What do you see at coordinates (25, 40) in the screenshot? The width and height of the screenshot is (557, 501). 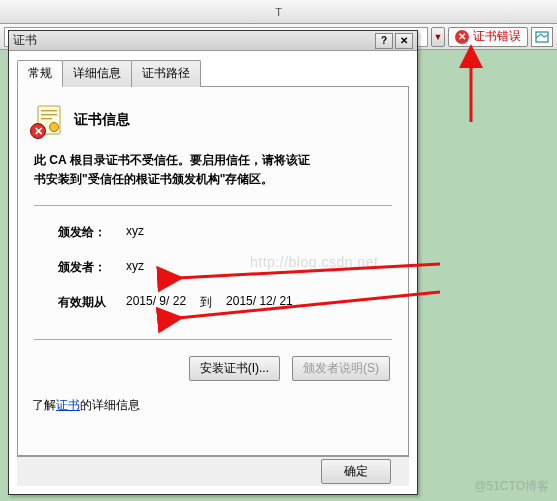 I see `dialog-title: 证书` at bounding box center [25, 40].